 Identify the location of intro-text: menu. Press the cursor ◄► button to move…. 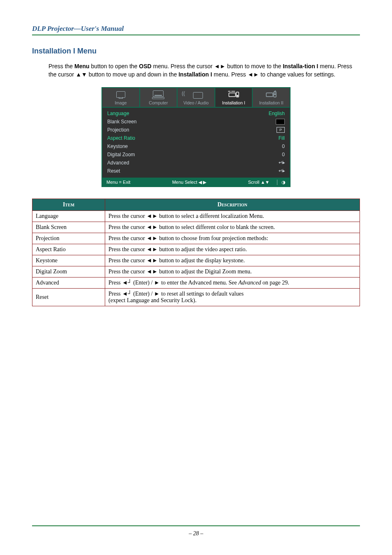
(217, 66).